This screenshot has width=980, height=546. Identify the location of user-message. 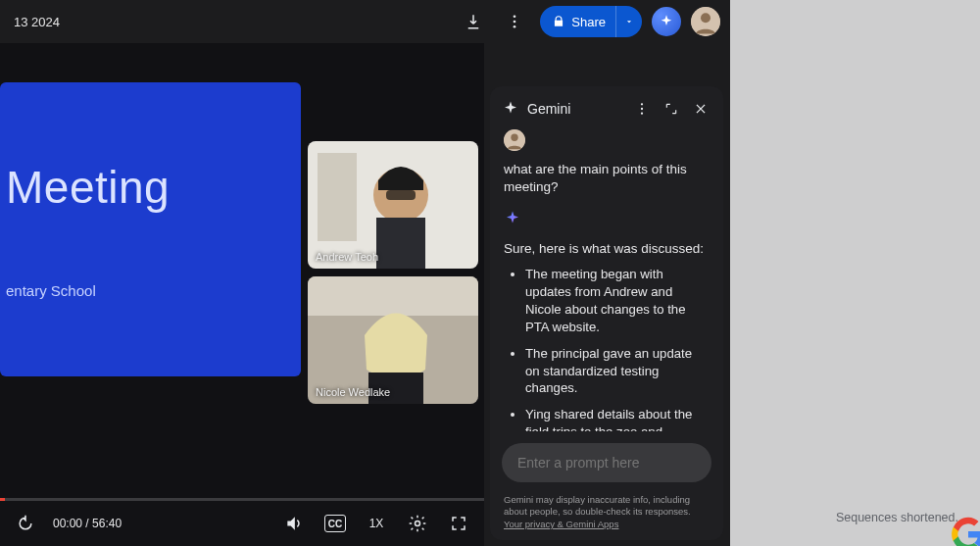
(607, 140).